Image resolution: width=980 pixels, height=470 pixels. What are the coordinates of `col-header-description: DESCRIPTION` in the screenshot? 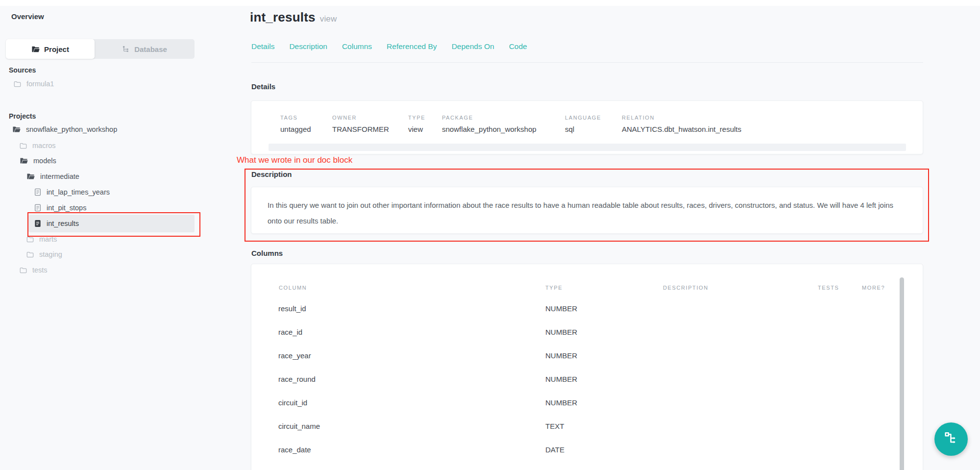 It's located at (686, 288).